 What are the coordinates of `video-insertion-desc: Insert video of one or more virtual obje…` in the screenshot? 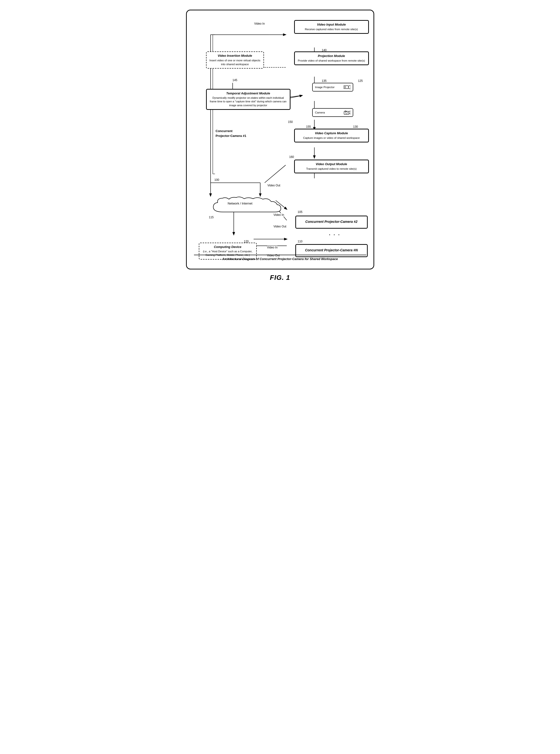 It's located at (235, 62).